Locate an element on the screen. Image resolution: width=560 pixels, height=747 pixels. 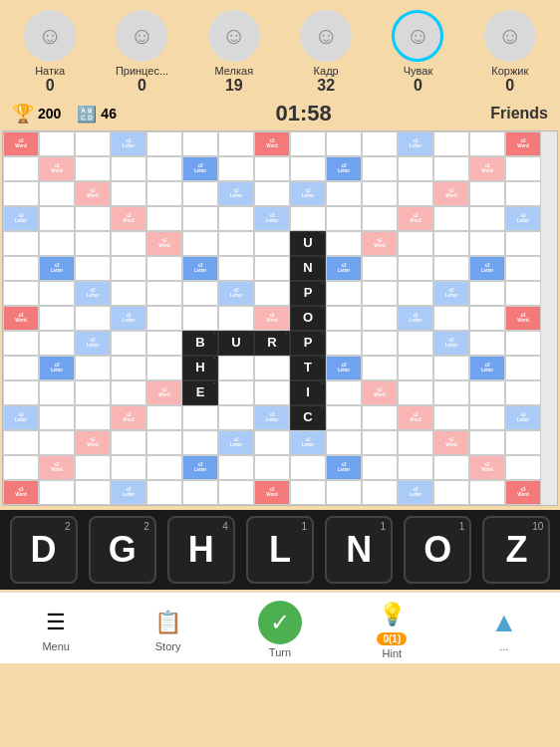
cell-11-8: 'C is located at coordinates (308, 418).